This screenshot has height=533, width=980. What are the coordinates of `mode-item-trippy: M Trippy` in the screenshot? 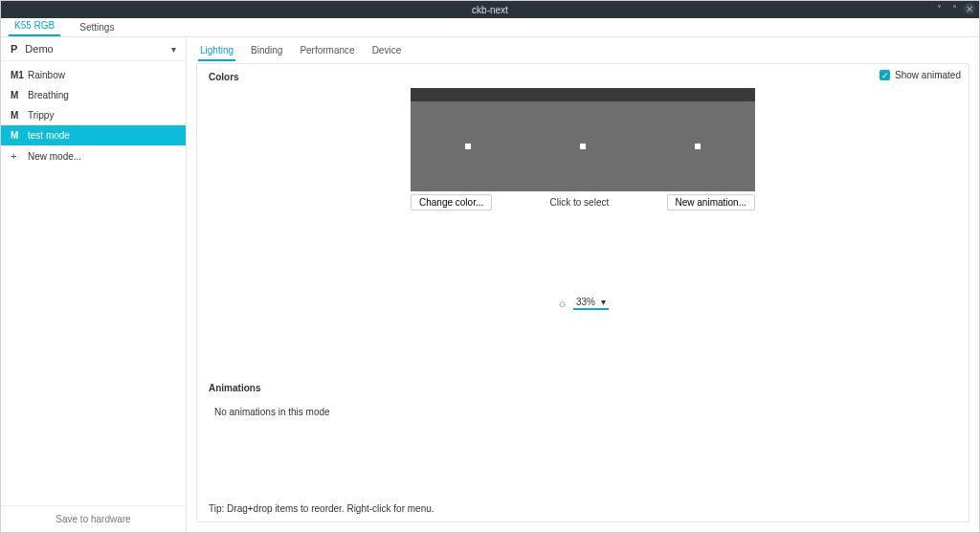 It's located at (94, 115).